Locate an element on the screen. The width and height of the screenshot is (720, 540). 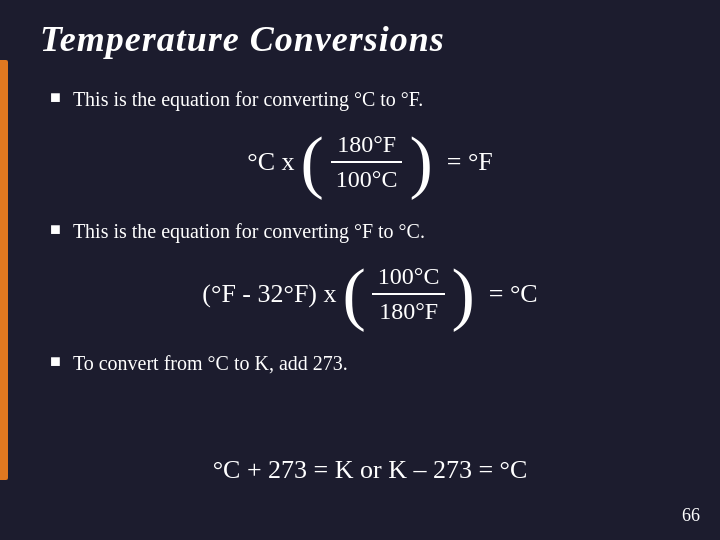
bullet-text-1: This is the equation for converting °C t… is located at coordinates (248, 99).